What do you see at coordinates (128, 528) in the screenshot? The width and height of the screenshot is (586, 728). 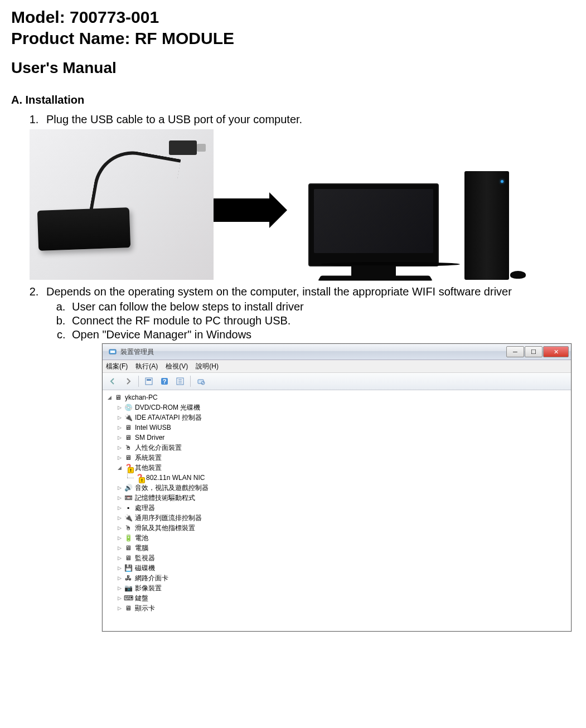 I see `device-icon: 🖱` at bounding box center [128, 528].